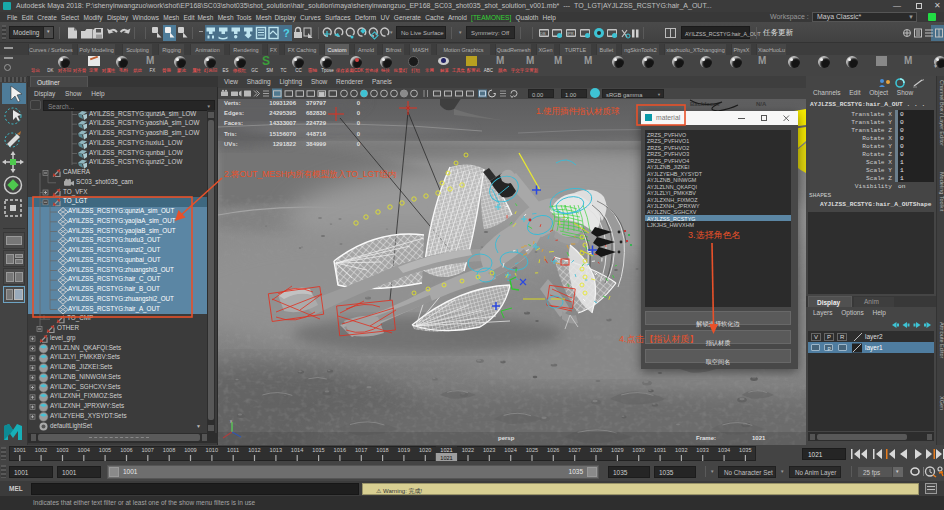 The image size is (944, 510). Describe the element at coordinates (489, 450) in the screenshot. I see `svg-text: 1023` at that location.